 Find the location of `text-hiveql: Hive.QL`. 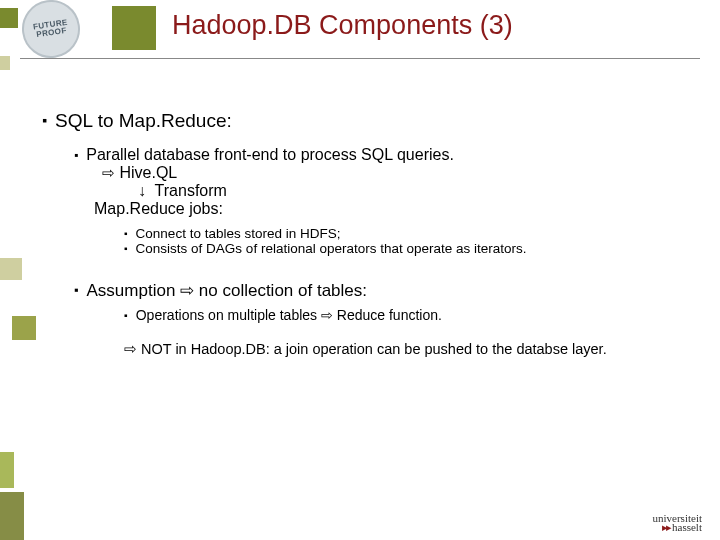

text-hiveql: Hive.QL is located at coordinates (148, 172).